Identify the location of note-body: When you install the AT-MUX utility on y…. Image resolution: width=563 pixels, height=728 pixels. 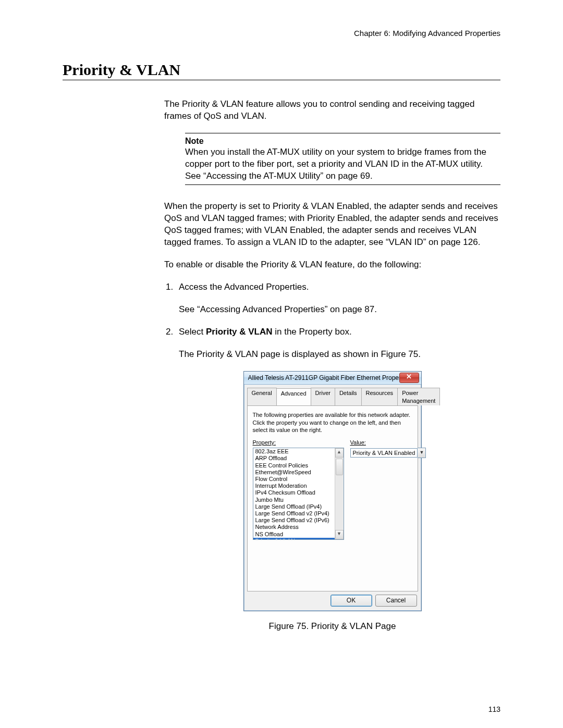
(343, 165).